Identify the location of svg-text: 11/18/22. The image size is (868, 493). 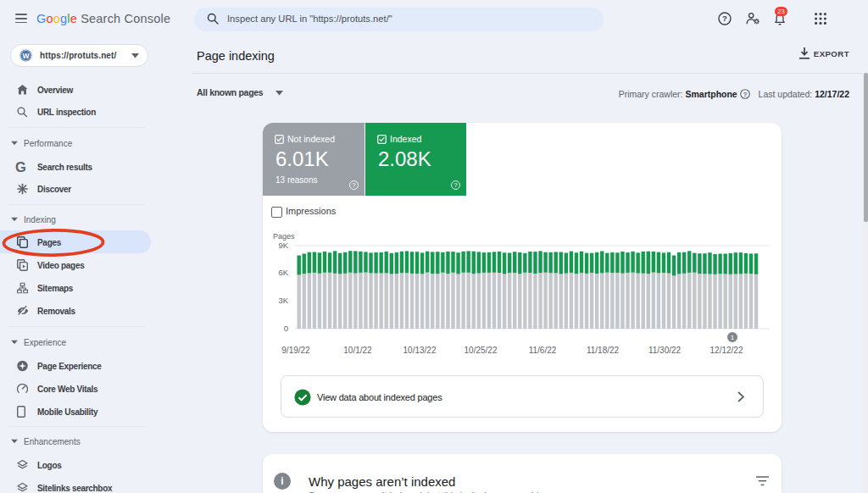
(604, 351).